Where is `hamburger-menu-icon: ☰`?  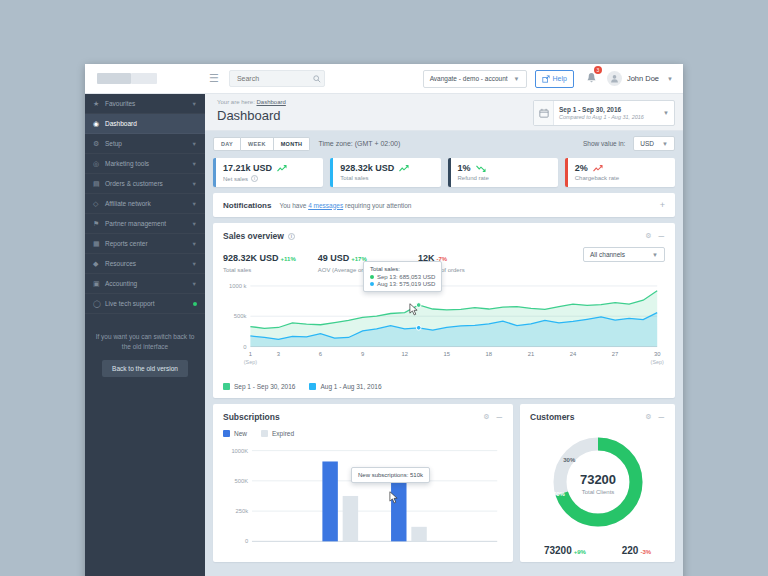
hamburger-menu-icon: ☰ is located at coordinates (214, 78).